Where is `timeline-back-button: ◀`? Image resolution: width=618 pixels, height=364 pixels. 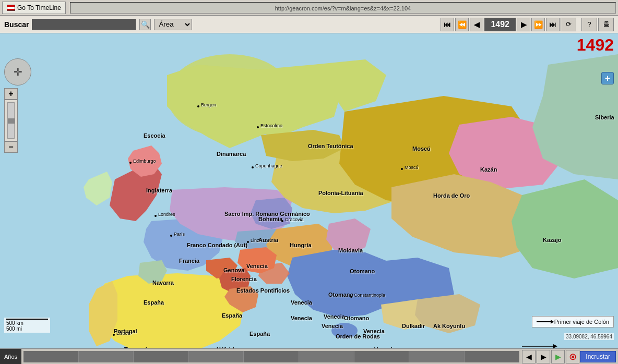
timeline-back-button: ◀ is located at coordinates (529, 357).